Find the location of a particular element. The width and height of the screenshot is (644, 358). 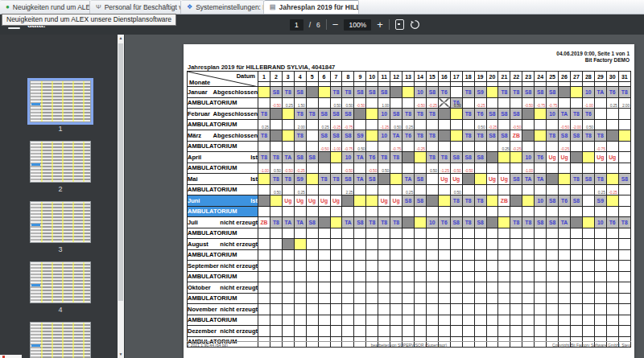

month-name: März is located at coordinates (195, 135).